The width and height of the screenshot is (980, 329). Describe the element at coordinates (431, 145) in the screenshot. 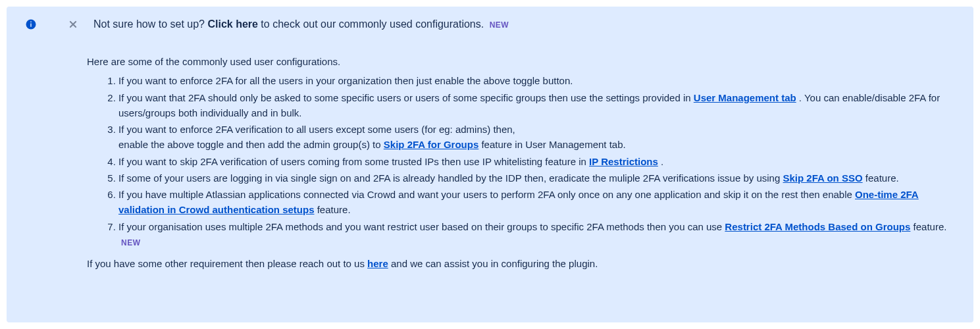

I see `skip-2fa-groups-link: Skip 2FA for Groups` at that location.